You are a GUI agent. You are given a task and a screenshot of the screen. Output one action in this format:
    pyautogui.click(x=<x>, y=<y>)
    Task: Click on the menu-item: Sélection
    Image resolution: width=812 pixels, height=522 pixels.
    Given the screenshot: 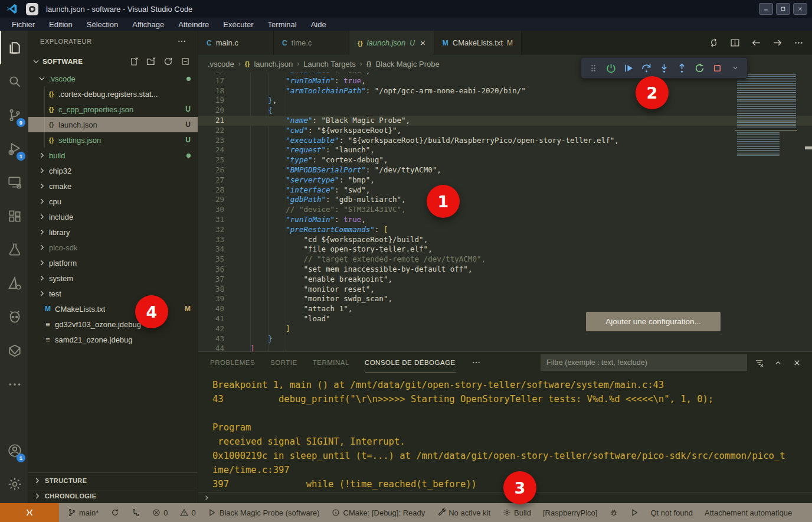 What is the action you would take?
    pyautogui.click(x=103, y=25)
    